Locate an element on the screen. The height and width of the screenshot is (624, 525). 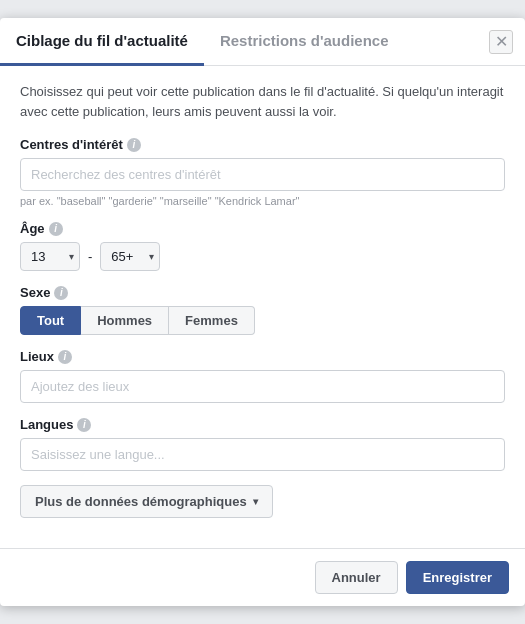
interests-hint: par ex. "baseball" "garderie" "marseille… is located at coordinates (262, 201).